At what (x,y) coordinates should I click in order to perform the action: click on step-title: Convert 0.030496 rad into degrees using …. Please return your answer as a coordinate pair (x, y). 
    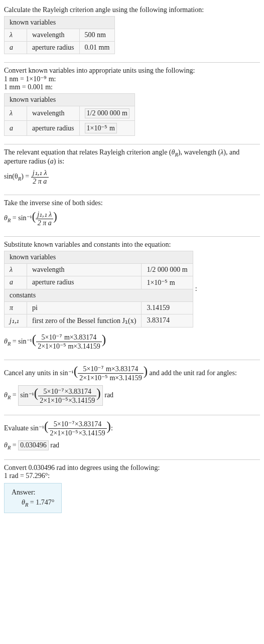
    Looking at the image, I should click on (132, 468).